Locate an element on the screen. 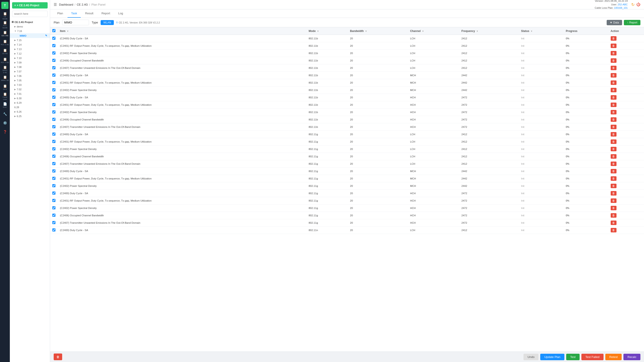  sidebar-item-710: ▶ 7.10 is located at coordinates (30, 58).